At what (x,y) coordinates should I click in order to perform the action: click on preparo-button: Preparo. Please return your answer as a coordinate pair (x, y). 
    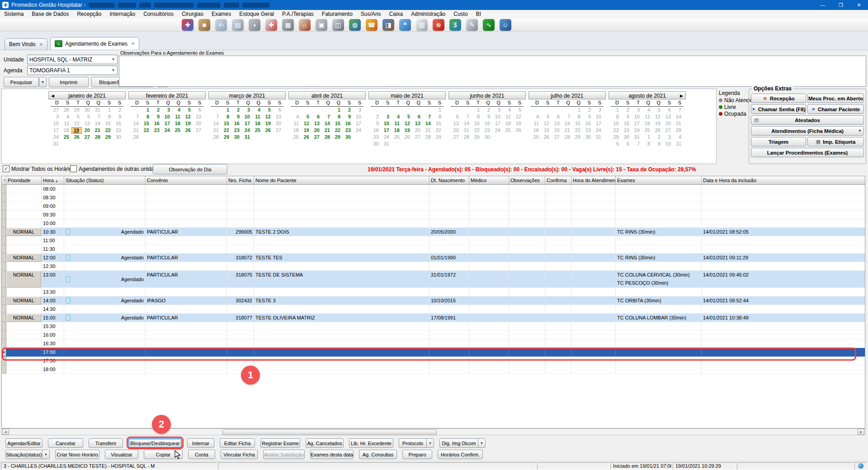
    Looking at the image, I should click on (417, 455).